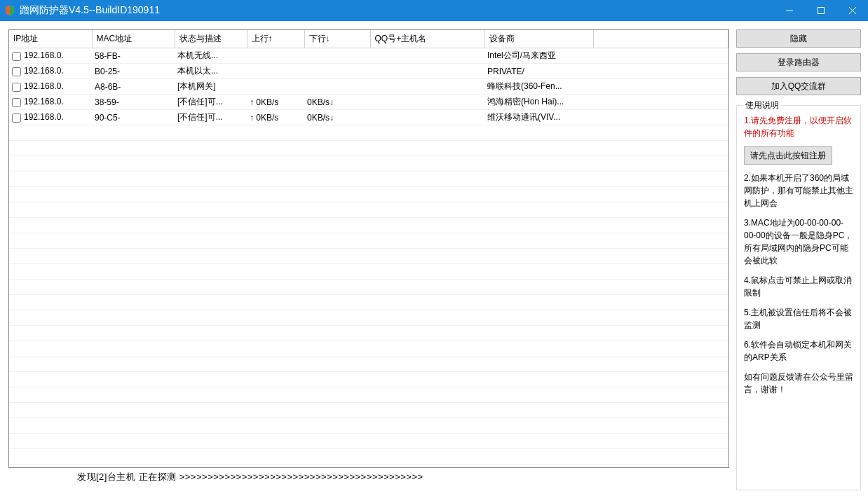 The image size is (868, 496). I want to click on cell-status: 本机无线..., so click(210, 56).